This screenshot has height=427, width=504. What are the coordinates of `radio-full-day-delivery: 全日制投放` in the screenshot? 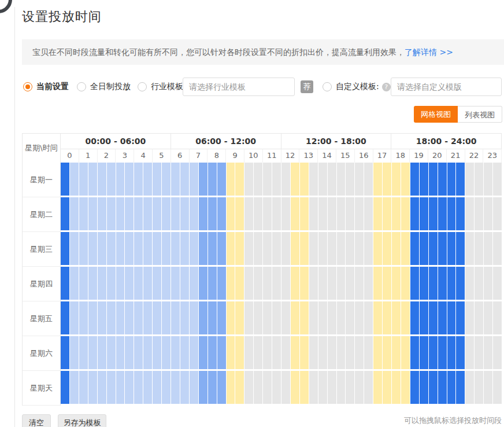 It's located at (104, 87).